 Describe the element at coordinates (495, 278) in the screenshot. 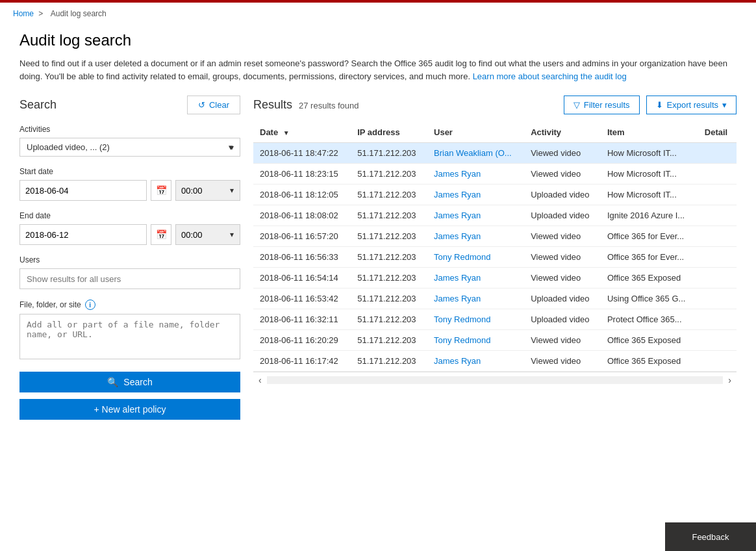

I see `table-row: 2018-06-11 16:54:14 51.171.212.203 James…` at that location.